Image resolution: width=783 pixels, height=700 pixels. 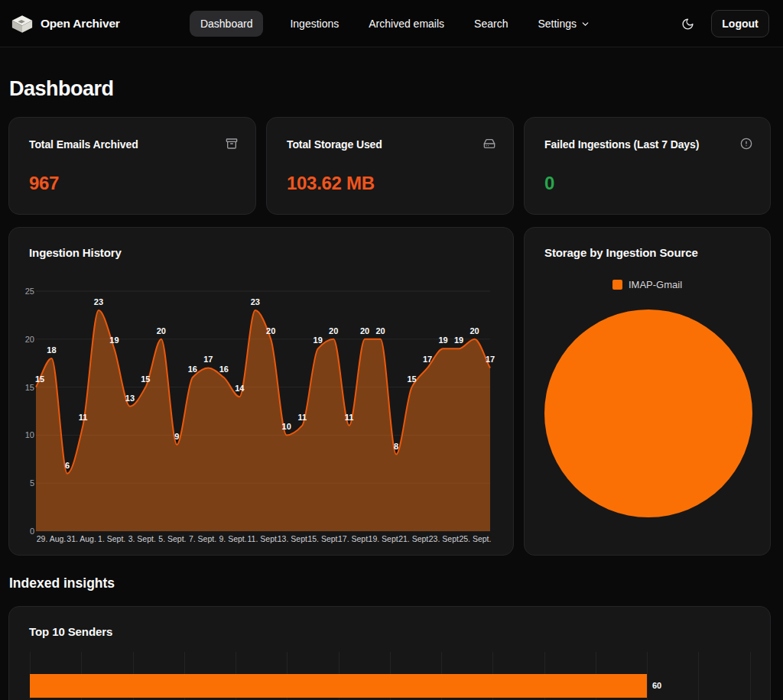 What do you see at coordinates (294, 539) in the screenshot?
I see `svg-text: 13. Sept.` at bounding box center [294, 539].